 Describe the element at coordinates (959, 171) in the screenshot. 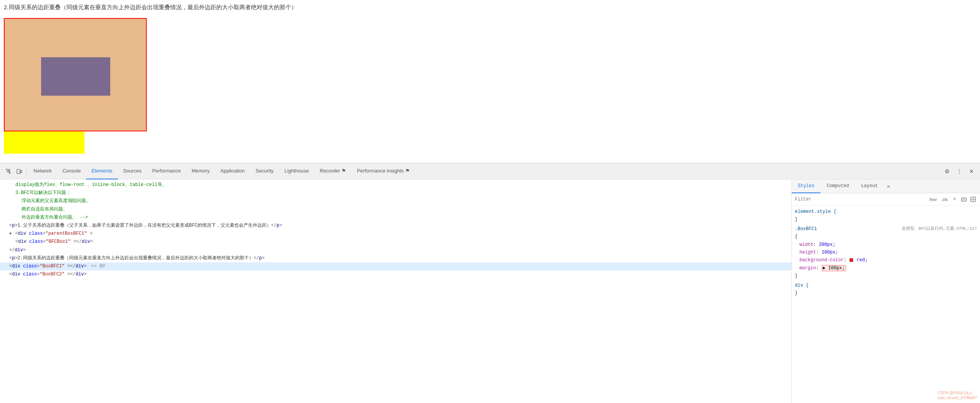

I see `more-options-icon: ⋮` at that location.